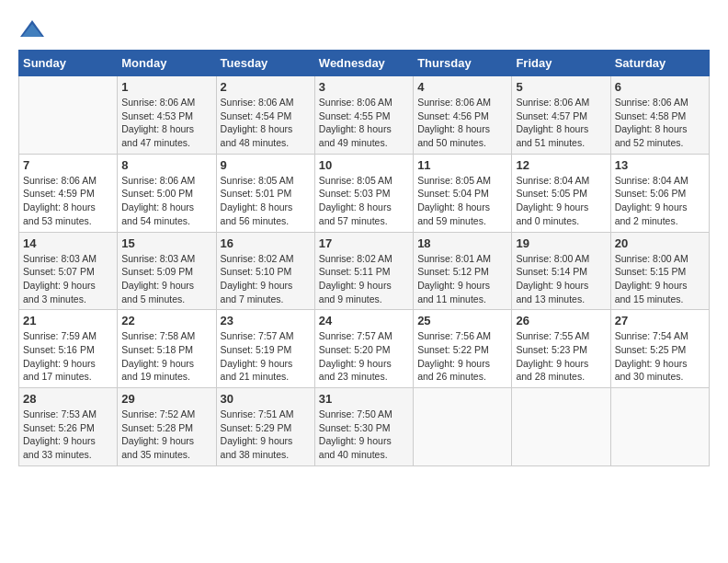  What do you see at coordinates (561, 86) in the screenshot?
I see `day-number: 5` at bounding box center [561, 86].